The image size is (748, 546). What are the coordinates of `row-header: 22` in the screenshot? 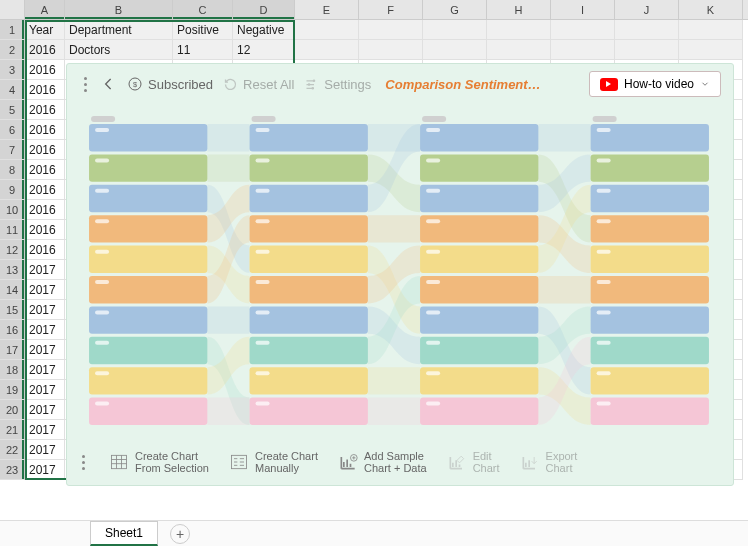 It's located at (12, 450).